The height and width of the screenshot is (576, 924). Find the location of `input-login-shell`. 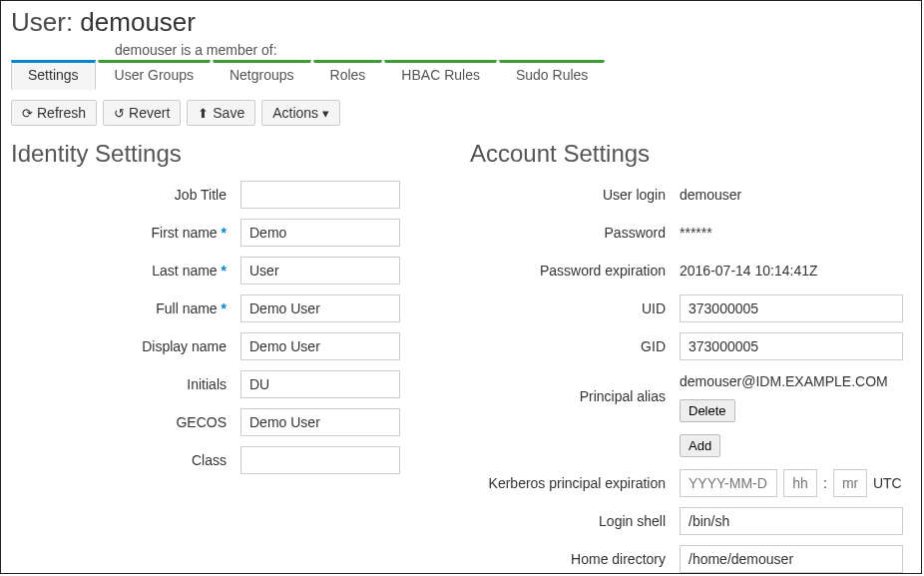

input-login-shell is located at coordinates (791, 521).